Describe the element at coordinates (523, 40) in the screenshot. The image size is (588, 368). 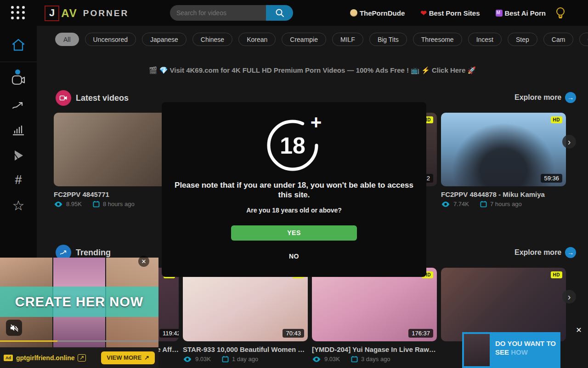
I see `chip-step: Step` at that location.